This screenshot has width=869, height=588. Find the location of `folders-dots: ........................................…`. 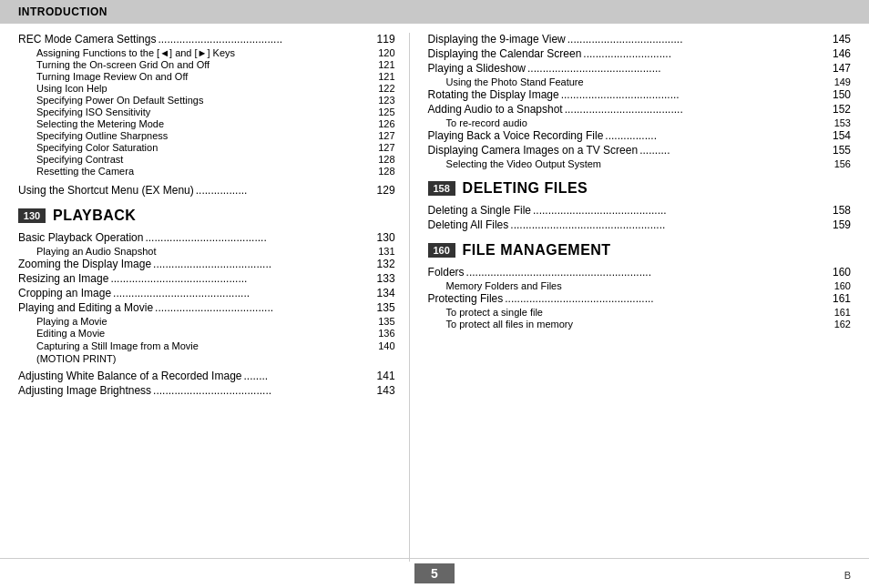

folders-dots: ........................................… is located at coordinates (645, 272).